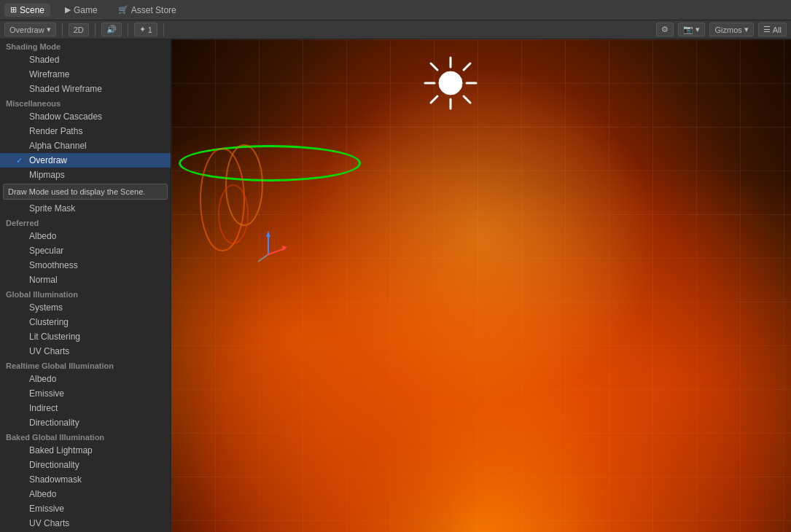  What do you see at coordinates (13, 10) in the screenshot?
I see `scene-icon: ⊞` at bounding box center [13, 10].